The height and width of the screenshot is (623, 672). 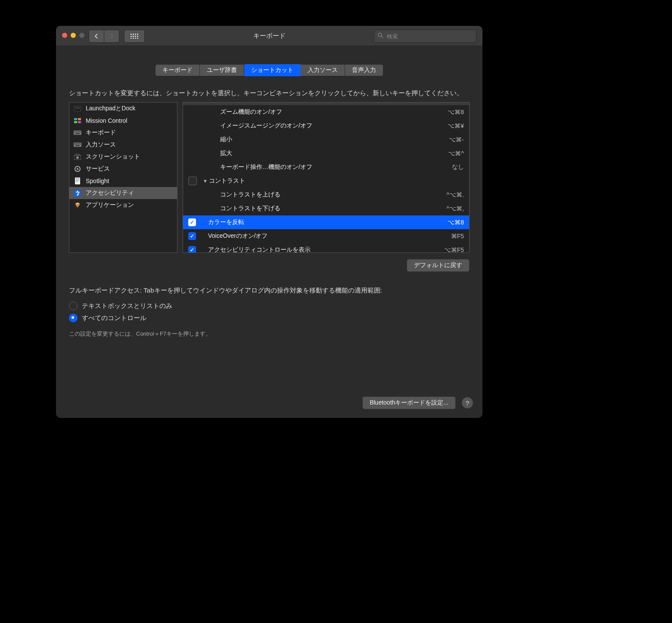 I want to click on shortcut-list: ✓▼ ズーム機能のオン/オフ ⌥⌘8 ✓▼ イメージスムージングのオン/オフ ⌥…, so click(x=326, y=178).